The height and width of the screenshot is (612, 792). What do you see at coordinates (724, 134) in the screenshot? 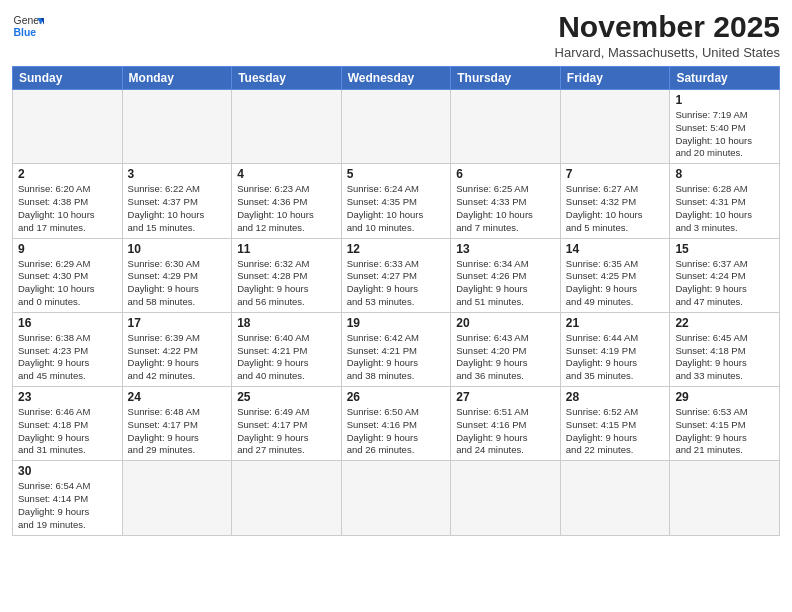
I see `day-info: Sunrise: 7:19 AMSunset: 5:40 PMDaylight:…` at bounding box center [724, 134].